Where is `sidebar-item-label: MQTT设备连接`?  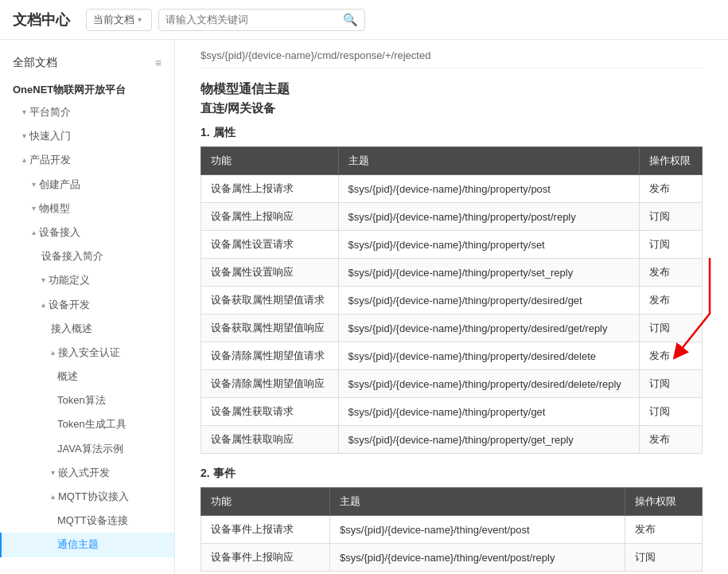 sidebar-item-label: MQTT设备连接 is located at coordinates (92, 521).